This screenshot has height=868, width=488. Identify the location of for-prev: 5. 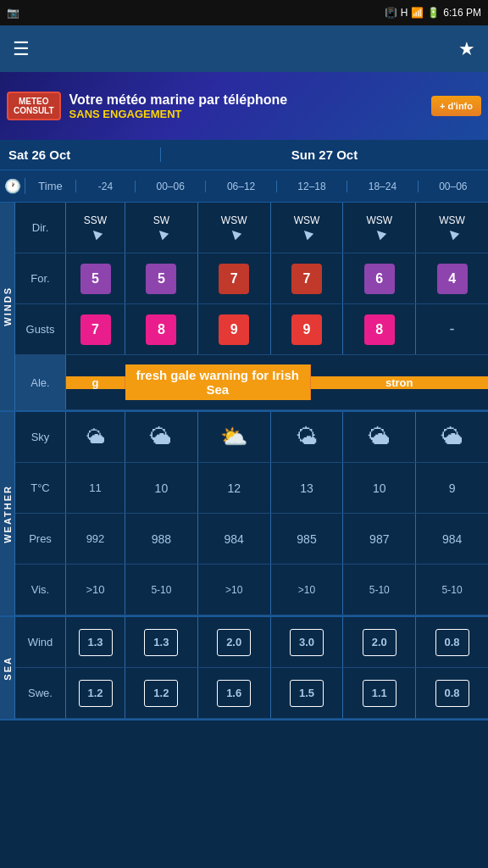
(96, 278).